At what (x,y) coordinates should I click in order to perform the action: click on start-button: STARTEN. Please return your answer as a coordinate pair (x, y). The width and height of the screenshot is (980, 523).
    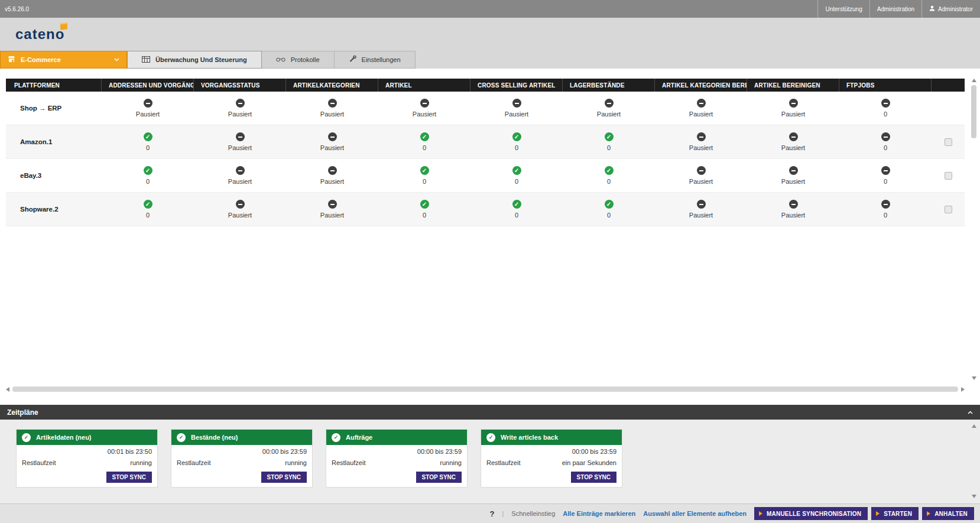
    Looking at the image, I should click on (895, 514).